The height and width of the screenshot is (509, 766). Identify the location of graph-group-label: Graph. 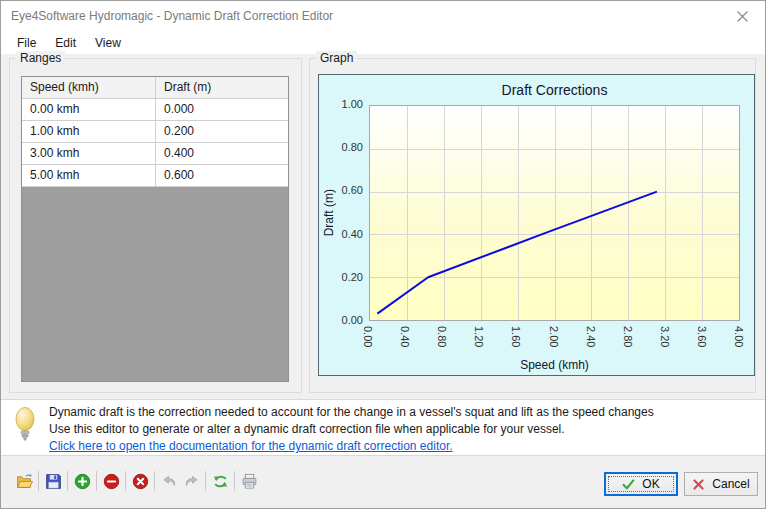
(336, 58).